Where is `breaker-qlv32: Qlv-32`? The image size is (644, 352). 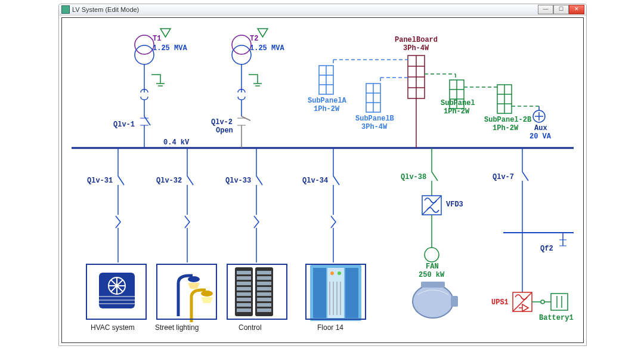
breaker-qlv32: Qlv-32 is located at coordinates (169, 181).